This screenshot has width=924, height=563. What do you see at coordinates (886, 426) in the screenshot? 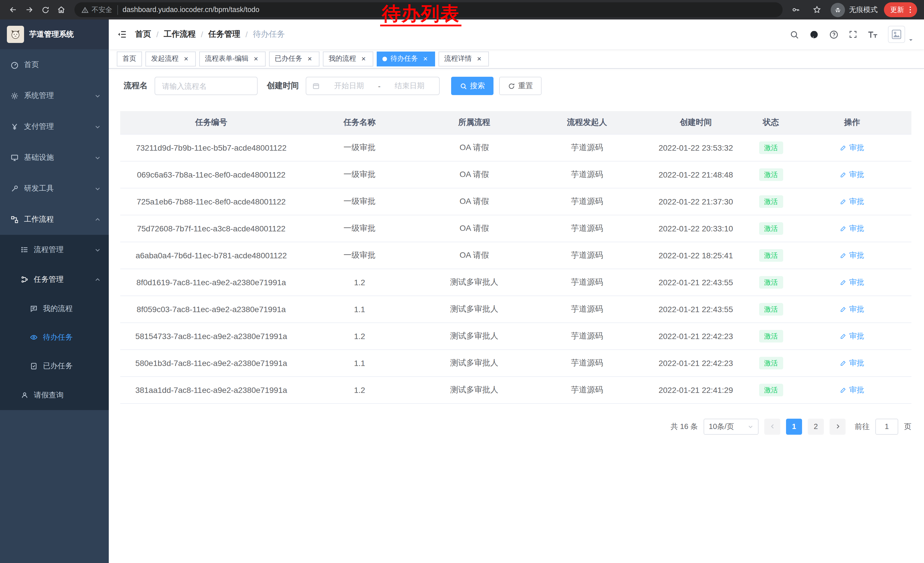
I see `goto-page-input` at bounding box center [886, 426].